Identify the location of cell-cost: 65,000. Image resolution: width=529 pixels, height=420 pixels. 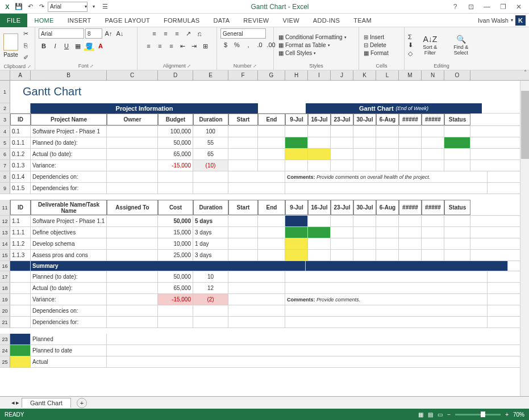
(176, 288).